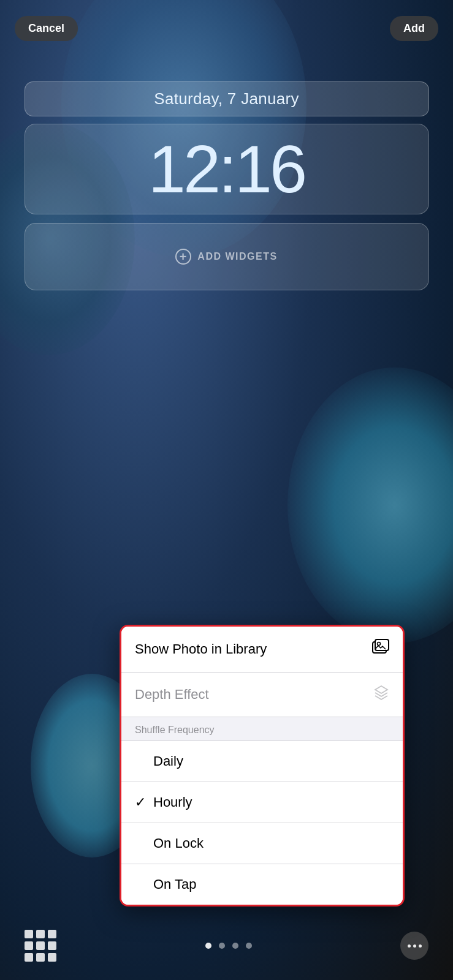 The width and height of the screenshot is (453, 980). I want to click on layers-icon, so click(381, 695).